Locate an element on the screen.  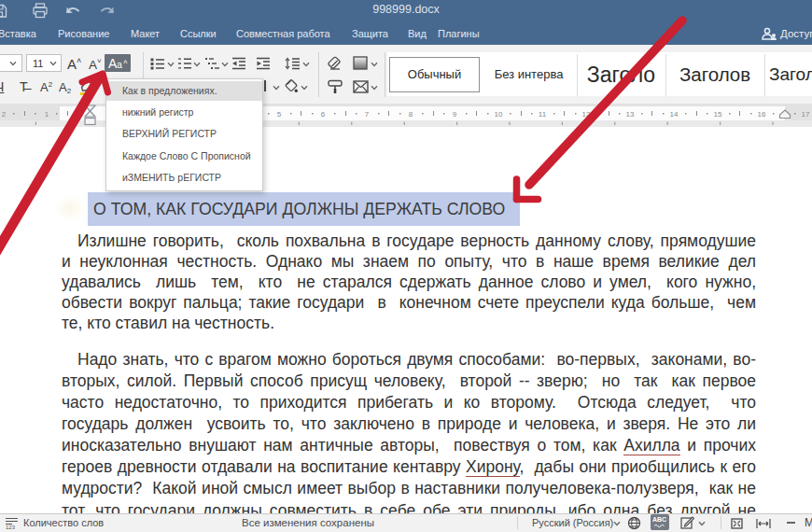
svg-text: 17 is located at coordinates (806, 114).